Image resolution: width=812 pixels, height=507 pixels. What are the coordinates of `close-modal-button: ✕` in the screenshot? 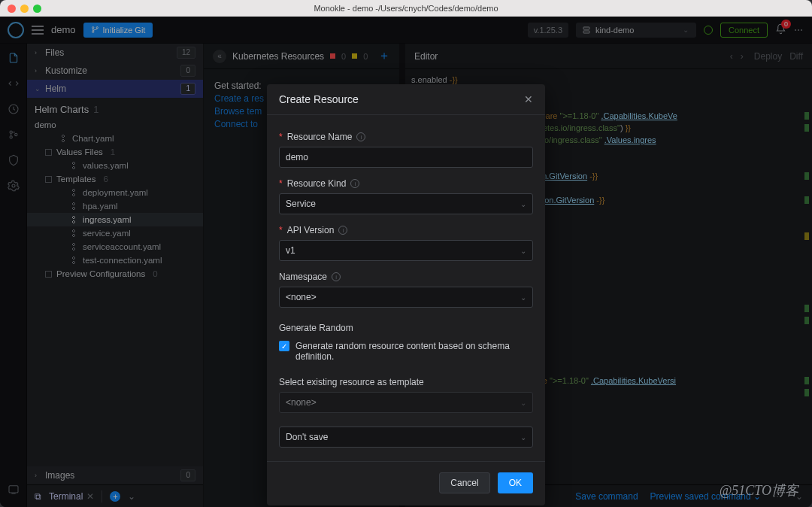 It's located at (529, 99).